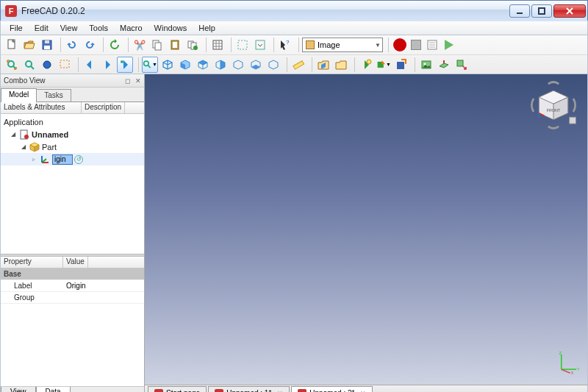 The image size is (588, 392). I want to click on svg-text: Y, so click(578, 369).